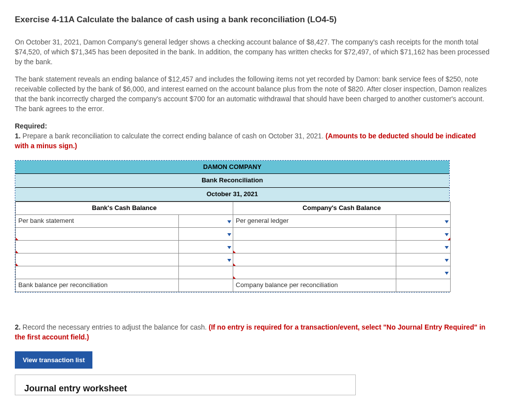  I want to click on bank-spacer, so click(97, 273).